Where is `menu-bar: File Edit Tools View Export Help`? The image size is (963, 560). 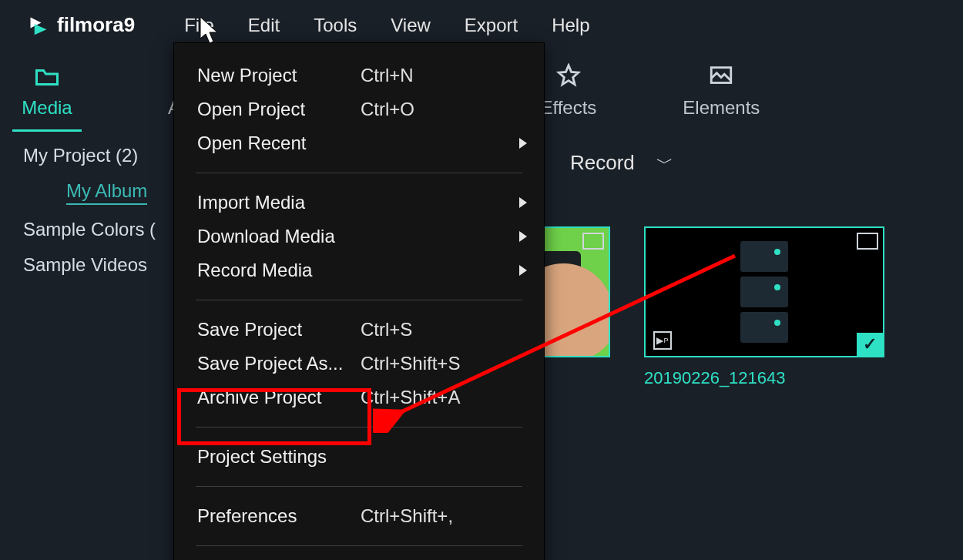 menu-bar: File Edit Tools View Export Help is located at coordinates (387, 25).